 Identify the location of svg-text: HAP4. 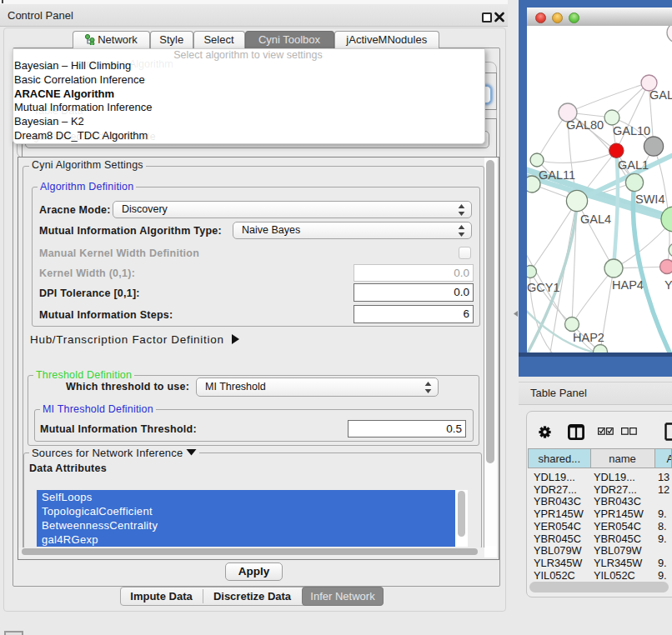
(628, 285).